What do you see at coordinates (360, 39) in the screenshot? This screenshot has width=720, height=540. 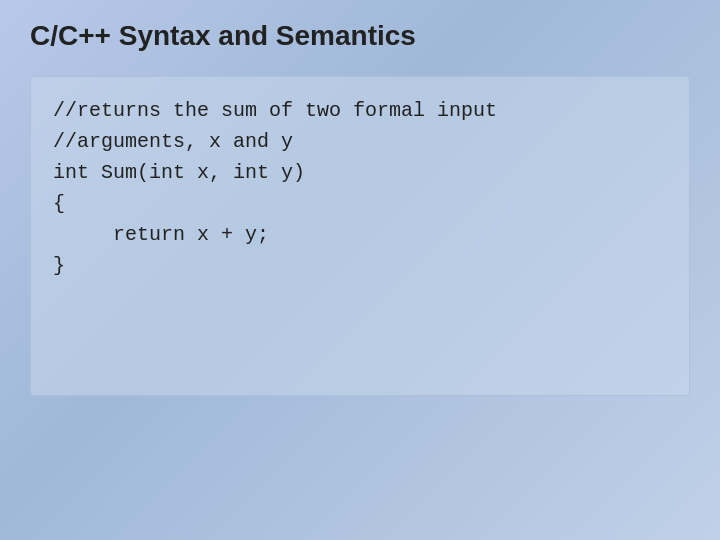 I see `slide-title: C/C++ Syntax and Semantics` at bounding box center [360, 39].